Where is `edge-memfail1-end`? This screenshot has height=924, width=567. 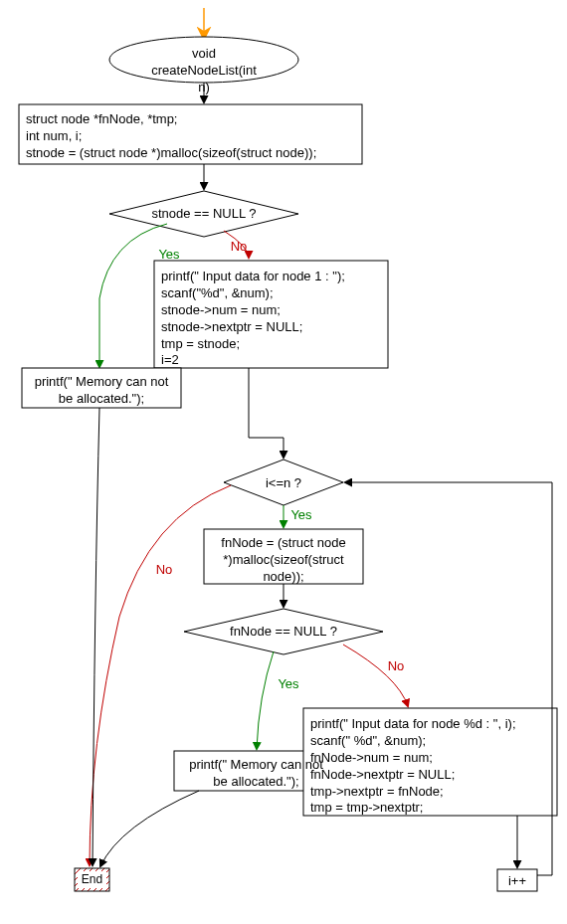
edge-memfail1-end is located at coordinates (95, 637).